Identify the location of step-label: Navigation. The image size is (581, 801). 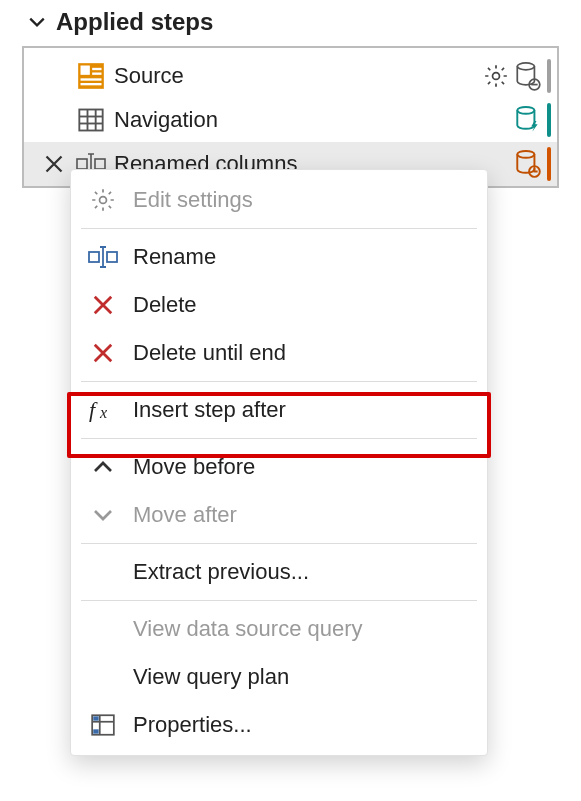
(312, 120).